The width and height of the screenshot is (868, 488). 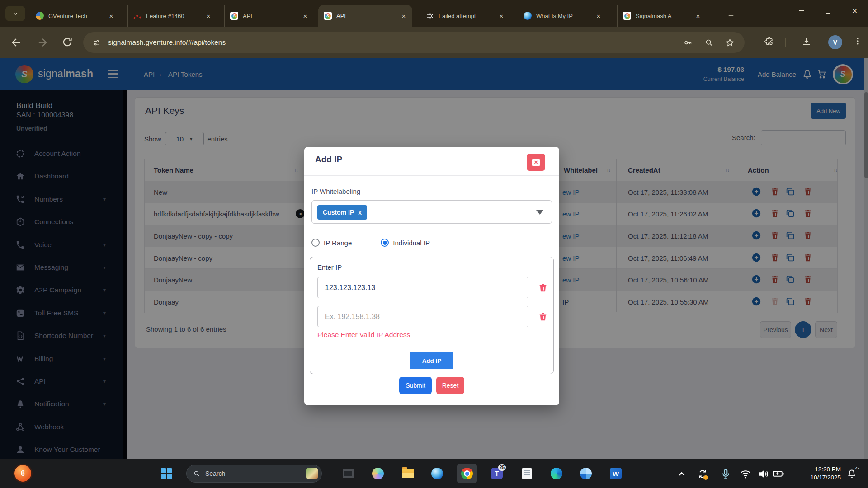 What do you see at coordinates (540, 212) in the screenshot?
I see `select-caret-icon` at bounding box center [540, 212].